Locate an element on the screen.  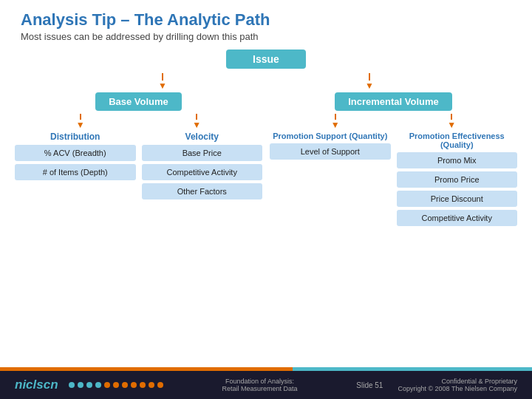
velocity-col: Velocity Base Price Competitive Activity… is located at coordinates (202, 167).